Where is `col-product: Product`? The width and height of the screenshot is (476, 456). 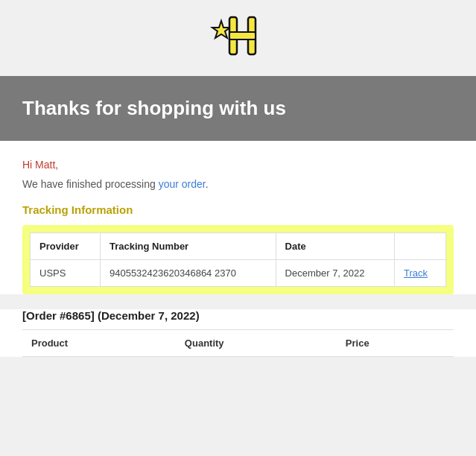 col-product: Product is located at coordinates (99, 343).